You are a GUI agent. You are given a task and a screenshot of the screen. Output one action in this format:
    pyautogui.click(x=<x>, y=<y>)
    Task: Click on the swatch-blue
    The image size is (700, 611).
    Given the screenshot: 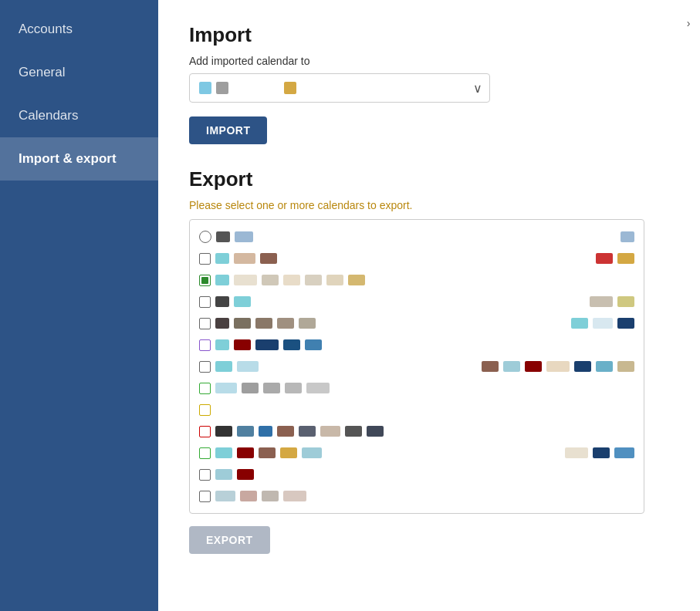 What is the action you would take?
    pyautogui.click(x=205, y=88)
    